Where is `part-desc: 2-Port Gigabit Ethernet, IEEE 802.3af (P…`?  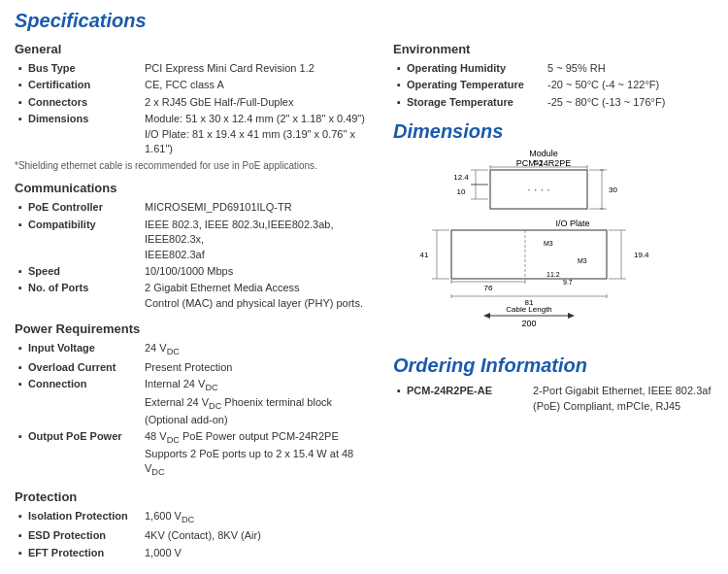
part-desc: 2-Port Gigabit Ethernet, IEEE 802.3af (P… is located at coordinates (622, 398).